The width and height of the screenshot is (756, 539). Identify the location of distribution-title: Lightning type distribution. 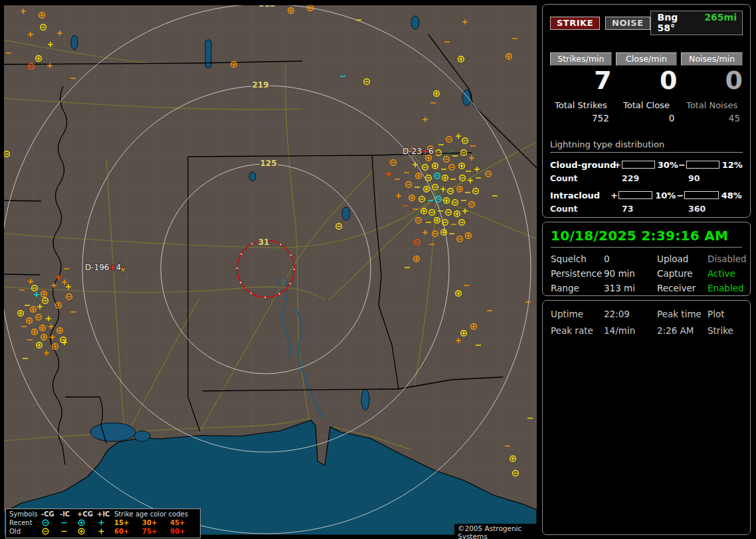
(646, 146).